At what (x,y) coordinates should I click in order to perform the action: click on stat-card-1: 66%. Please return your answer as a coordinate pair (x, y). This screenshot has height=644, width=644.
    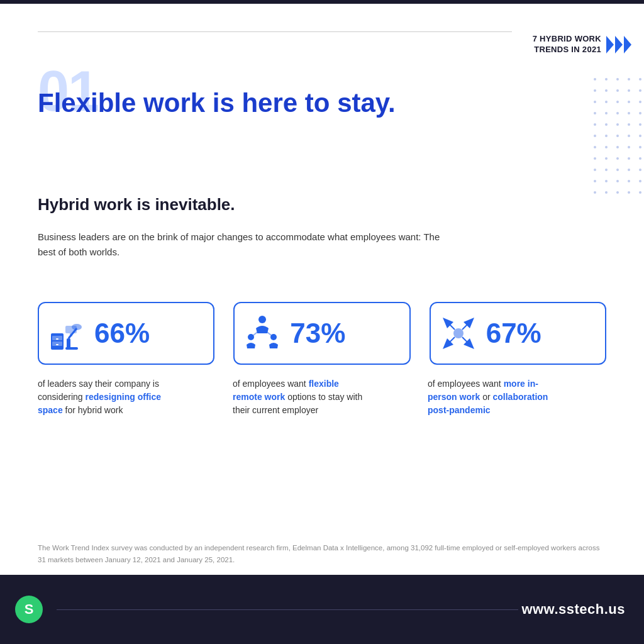
    Looking at the image, I should click on (126, 333).